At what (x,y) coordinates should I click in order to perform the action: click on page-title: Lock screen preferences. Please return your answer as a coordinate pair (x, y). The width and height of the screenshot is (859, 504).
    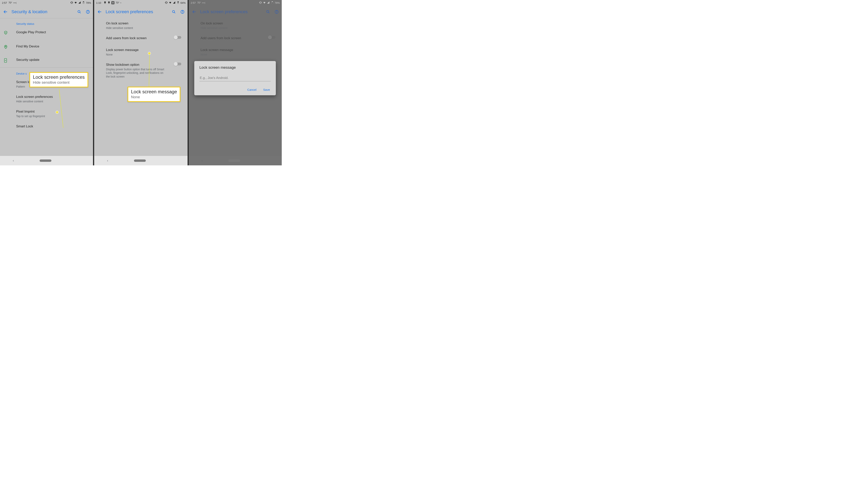
    Looking at the image, I should click on (137, 12).